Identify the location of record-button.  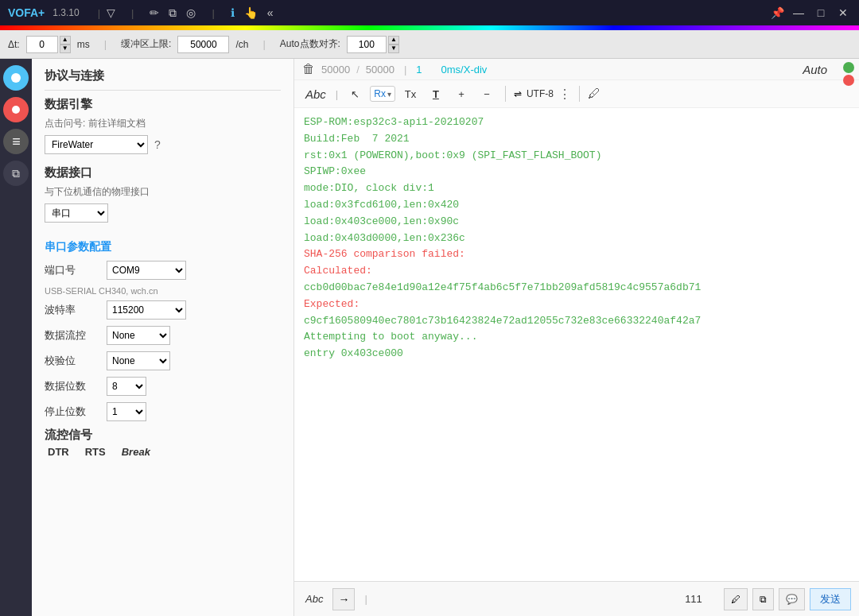
(16, 110).